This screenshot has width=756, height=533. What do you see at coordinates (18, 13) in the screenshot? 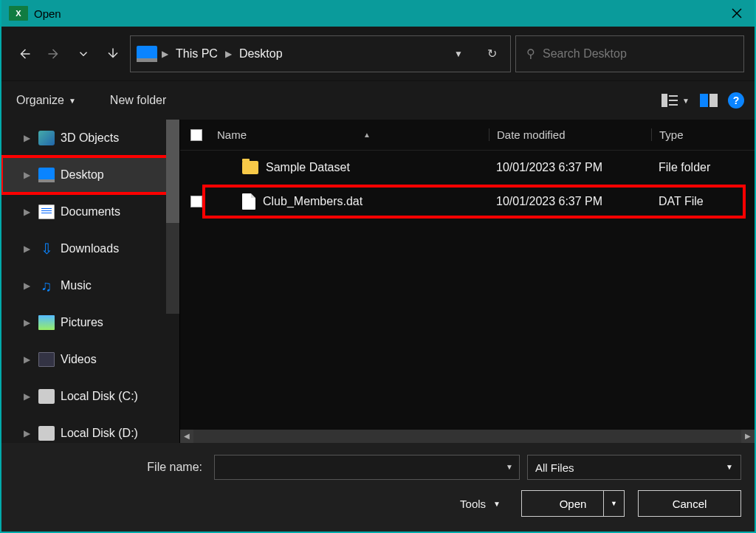
I see `excel-icon: X` at bounding box center [18, 13].